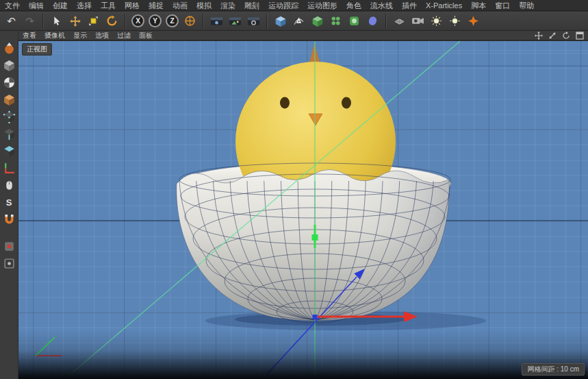 The width and height of the screenshot is (588, 379). What do you see at coordinates (204, 5) in the screenshot?
I see `menubar-item: 模拟` at bounding box center [204, 5].